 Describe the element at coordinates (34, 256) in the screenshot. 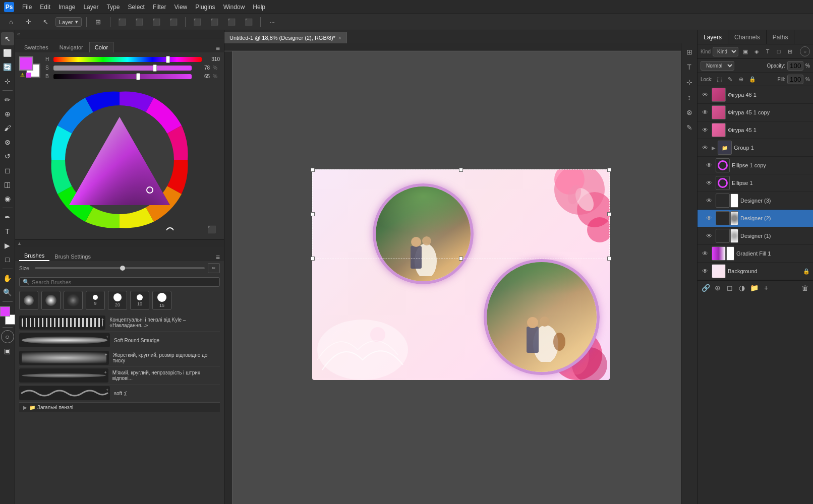

I see `tab-brushes: Brushes` at that location.